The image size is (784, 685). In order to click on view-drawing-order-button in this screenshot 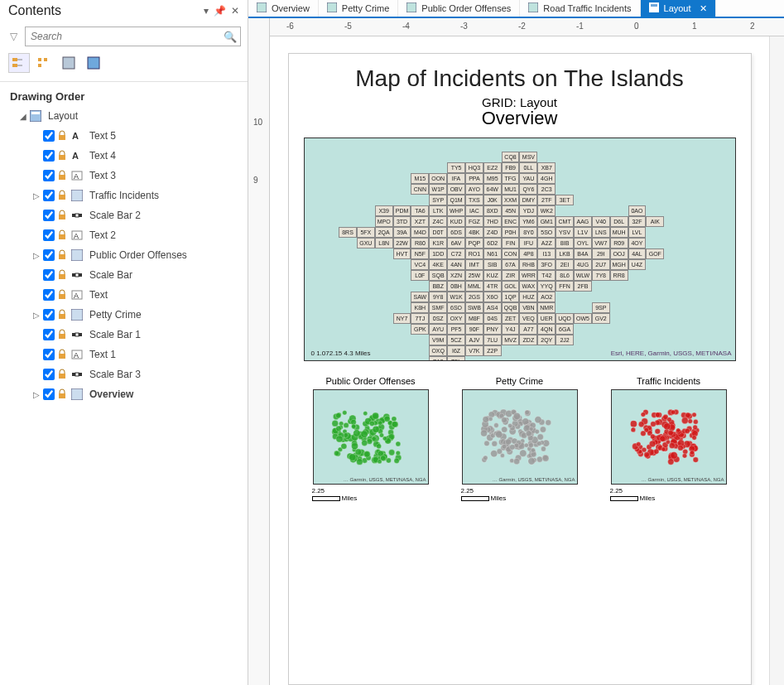, I will do `click(19, 63)`.